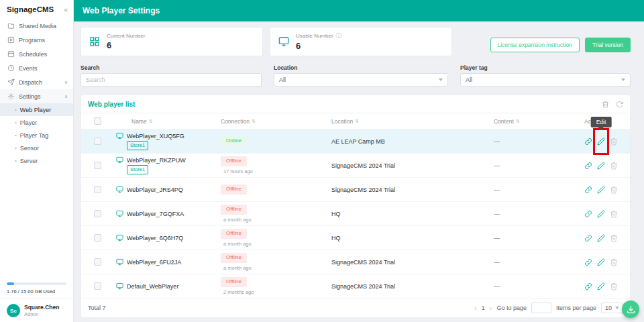 This screenshot has width=644, height=322. Describe the element at coordinates (237, 172) in the screenshot. I see `last-seen-text: 17 hours ago` at that location.